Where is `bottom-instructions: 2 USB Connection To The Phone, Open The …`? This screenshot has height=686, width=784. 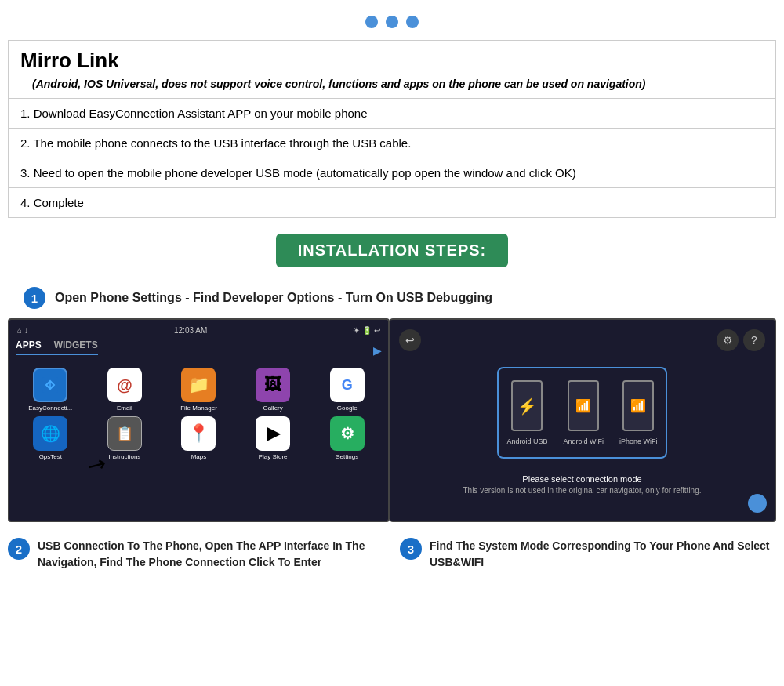 bottom-instructions: 2 USB Connection To The Phone, Open The … is located at coordinates (392, 554).